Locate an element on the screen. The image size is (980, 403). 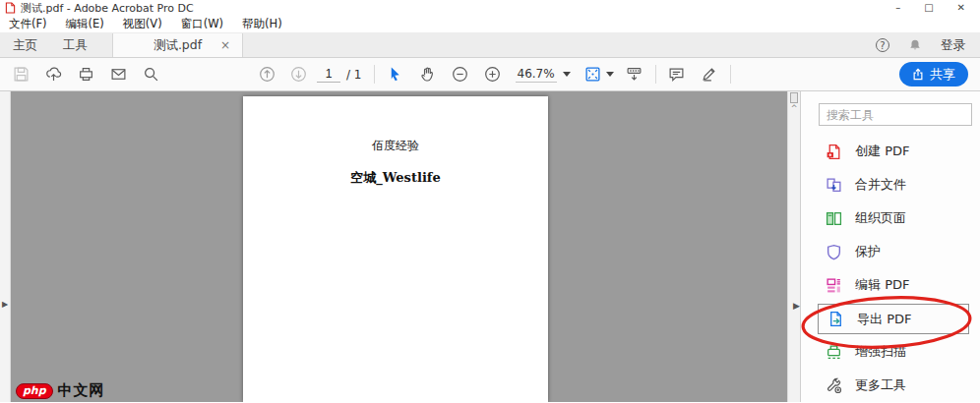
fit-page-caret-icon is located at coordinates (610, 75).